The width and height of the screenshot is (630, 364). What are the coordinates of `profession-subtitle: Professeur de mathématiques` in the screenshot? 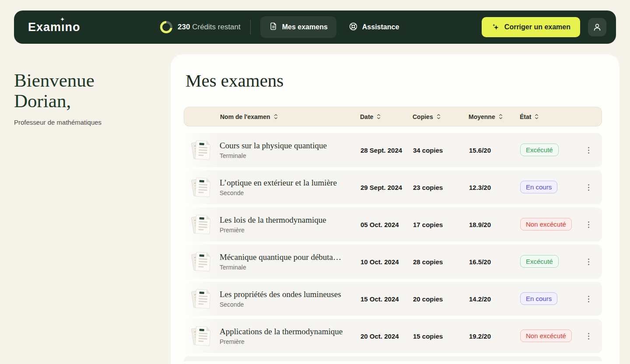 It's located at (86, 122).